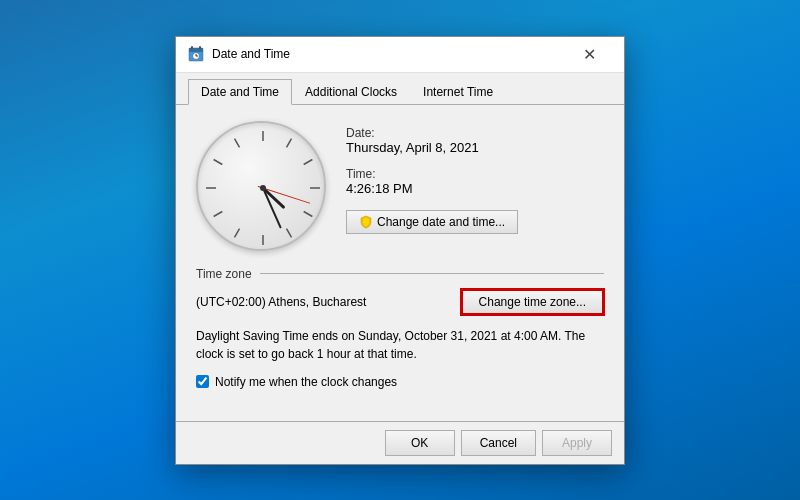  What do you see at coordinates (400, 345) in the screenshot?
I see `dst-notice: Daylight Saving Time ends on Sunday, Oct…` at bounding box center [400, 345].